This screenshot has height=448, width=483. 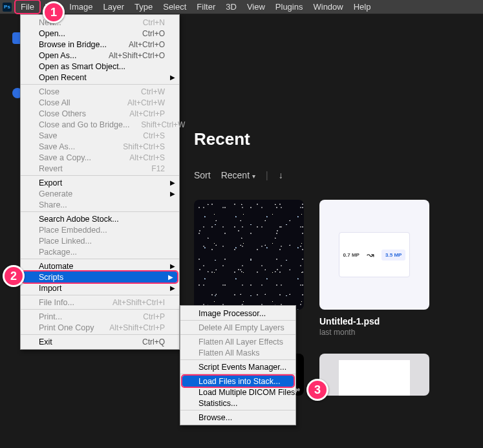 I want to click on file-menu-item-save: SaveCtrl+S, so click(x=100, y=136).